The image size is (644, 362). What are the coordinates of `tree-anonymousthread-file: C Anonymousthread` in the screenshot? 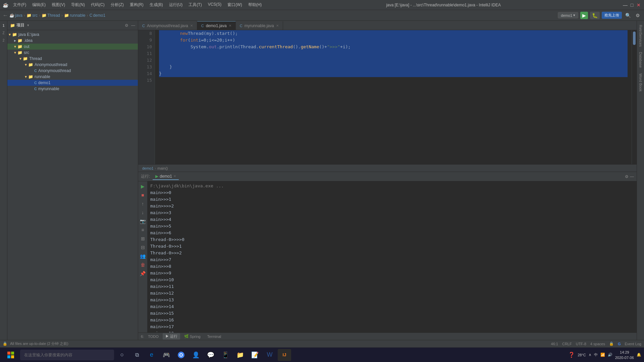 It's located at (72, 71).